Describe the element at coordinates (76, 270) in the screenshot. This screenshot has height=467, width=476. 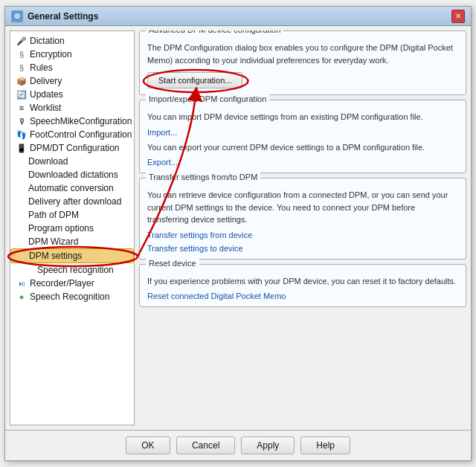
I see `sidebar-label-speech-rec-child: Speech recognition` at that location.